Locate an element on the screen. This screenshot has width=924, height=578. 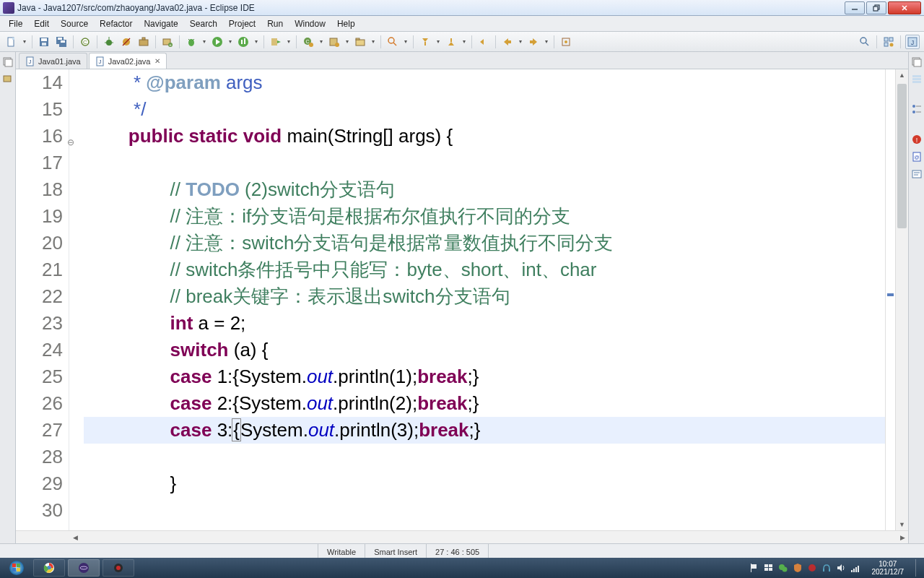
horizontal-scrollbar: ◀ ▶ is located at coordinates (462, 537).